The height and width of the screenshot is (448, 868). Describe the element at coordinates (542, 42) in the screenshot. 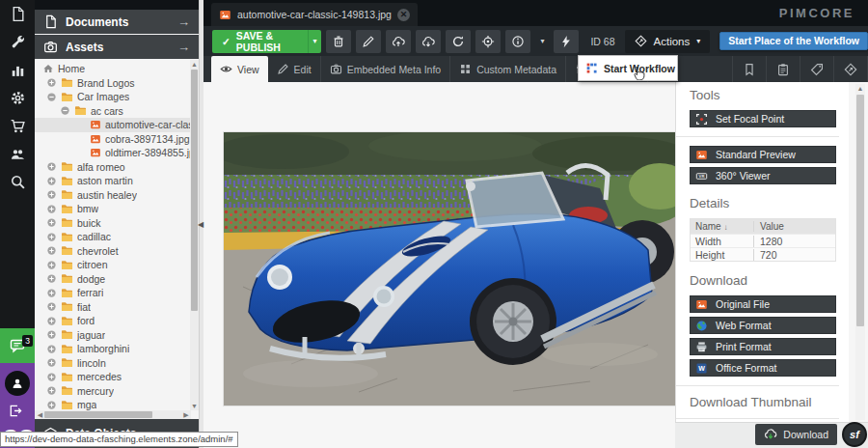

I see `caret-down-icon: ▾` at that location.